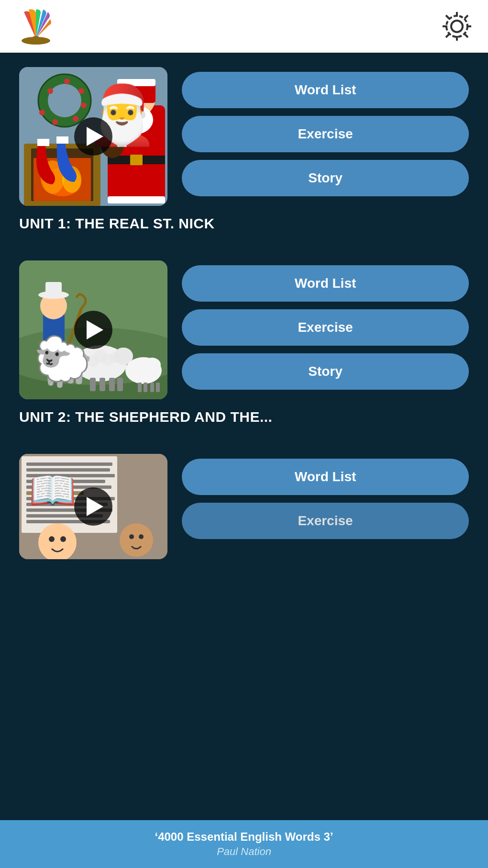 Image resolution: width=488 pixels, height=868 pixels. What do you see at coordinates (325, 132) in the screenshot?
I see `unit-1-buttons: Word List Exercise Story` at bounding box center [325, 132].